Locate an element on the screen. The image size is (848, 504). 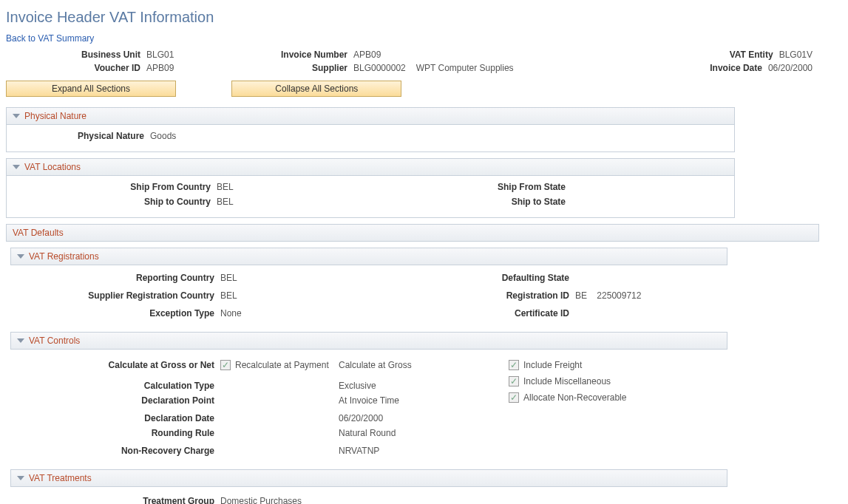
declaration-point-label: Declaration Point is located at coordinates (117, 401).